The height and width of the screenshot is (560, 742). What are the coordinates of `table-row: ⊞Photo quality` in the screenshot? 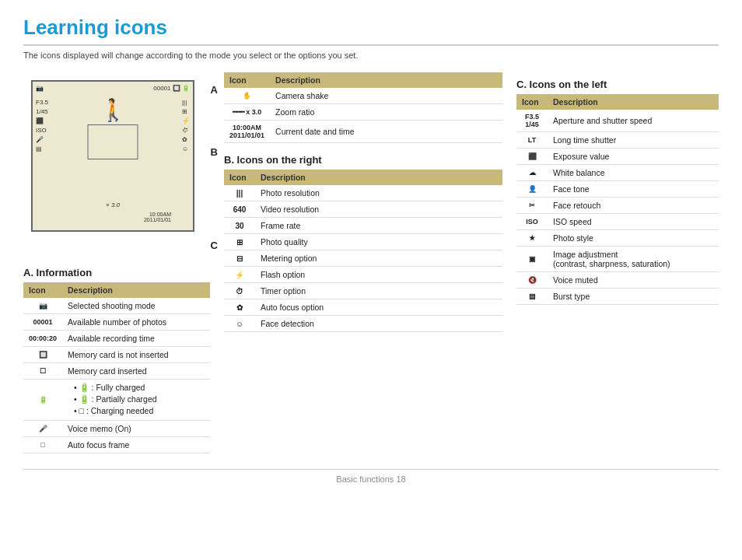 It's located at (363, 243).